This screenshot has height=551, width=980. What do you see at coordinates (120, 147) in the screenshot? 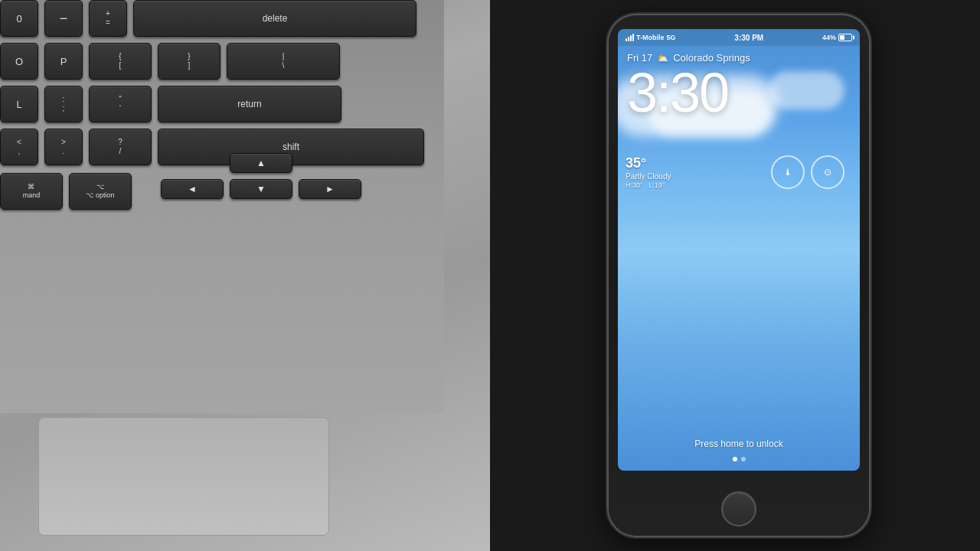
I see `key-slash: ? /` at bounding box center [120, 147].